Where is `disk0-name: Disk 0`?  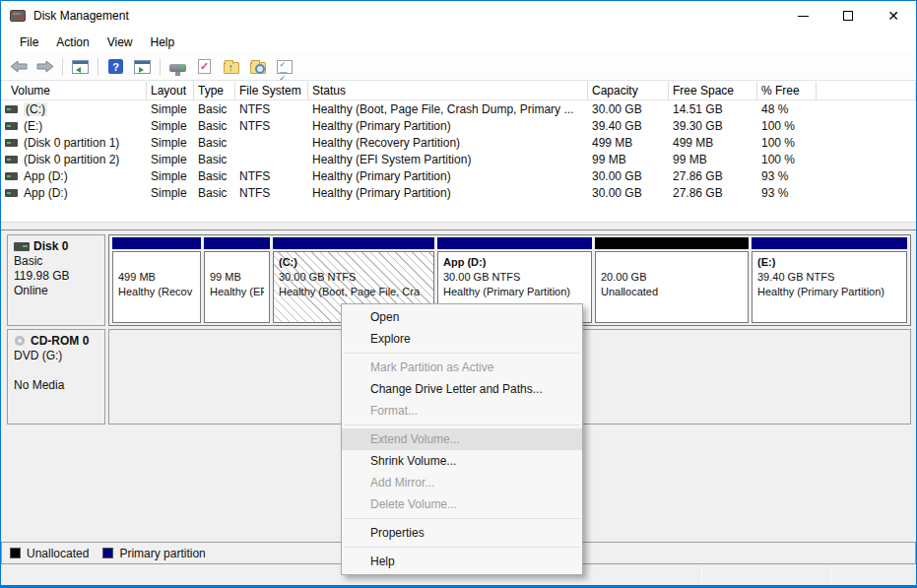 disk0-name: Disk 0 is located at coordinates (51, 246).